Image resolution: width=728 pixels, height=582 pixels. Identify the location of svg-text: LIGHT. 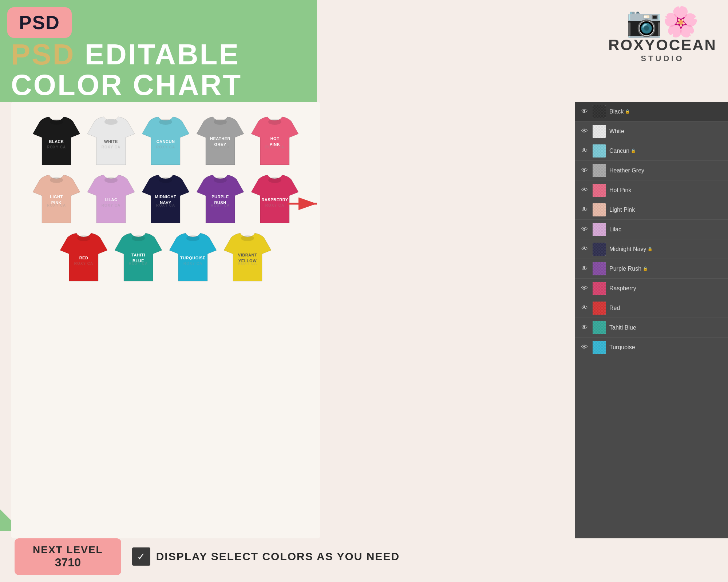
(56, 197).